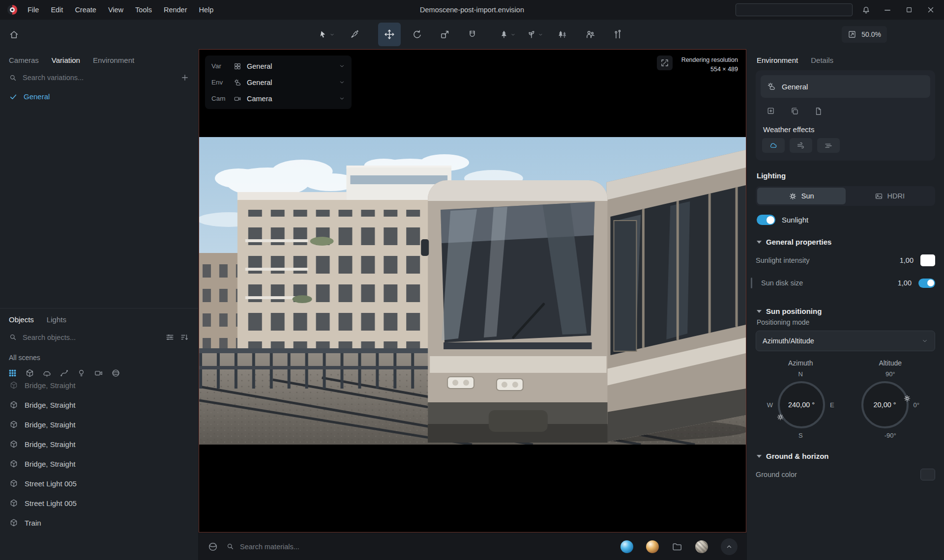  I want to click on tree-tool-button, so click(507, 34).